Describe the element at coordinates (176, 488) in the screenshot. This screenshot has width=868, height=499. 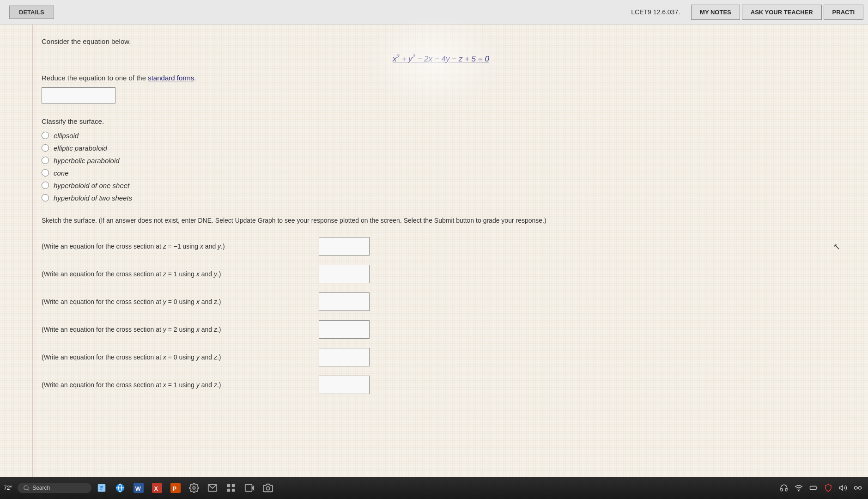
I see `taskbar-app-powerpoint: P` at that location.